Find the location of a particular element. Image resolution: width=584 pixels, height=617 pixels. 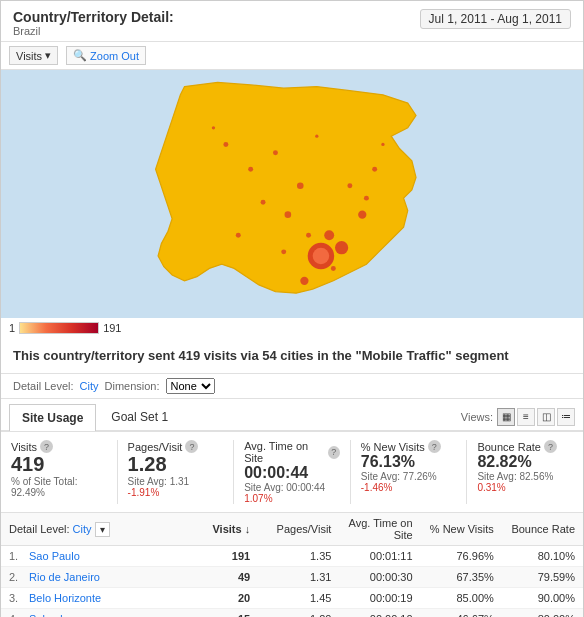

row-num: 1. is located at coordinates (19, 556).